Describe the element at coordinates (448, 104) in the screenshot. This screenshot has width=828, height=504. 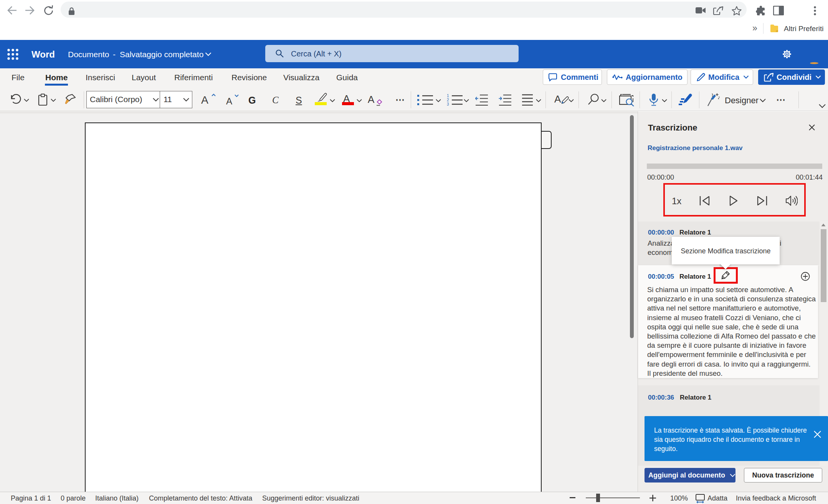
I see `svg-text: 3` at that location.